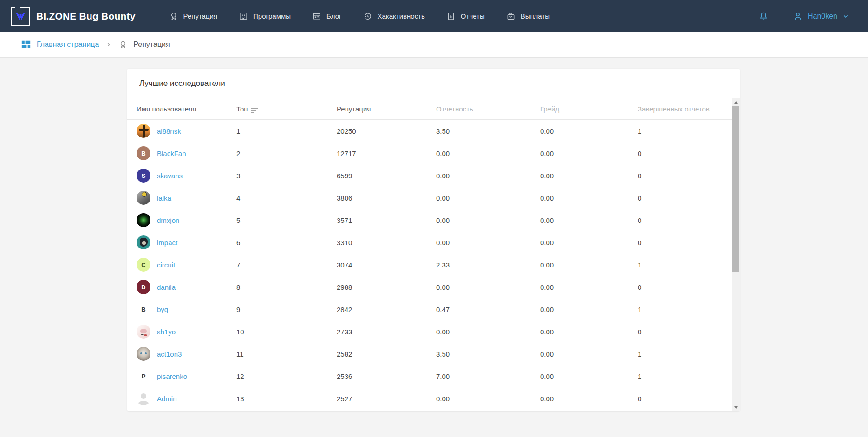 The image size is (868, 437). What do you see at coordinates (255, 109) in the screenshot?
I see `sort-icon` at bounding box center [255, 109].